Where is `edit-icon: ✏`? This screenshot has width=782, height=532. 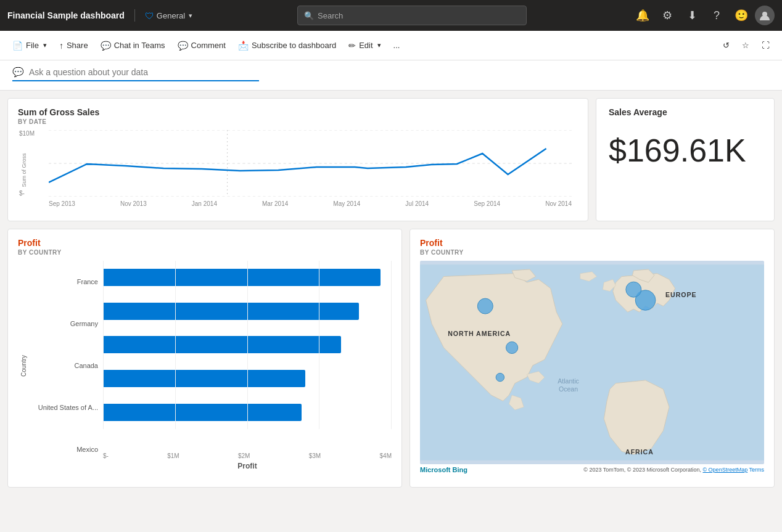
edit-icon: ✏ is located at coordinates (352, 46).